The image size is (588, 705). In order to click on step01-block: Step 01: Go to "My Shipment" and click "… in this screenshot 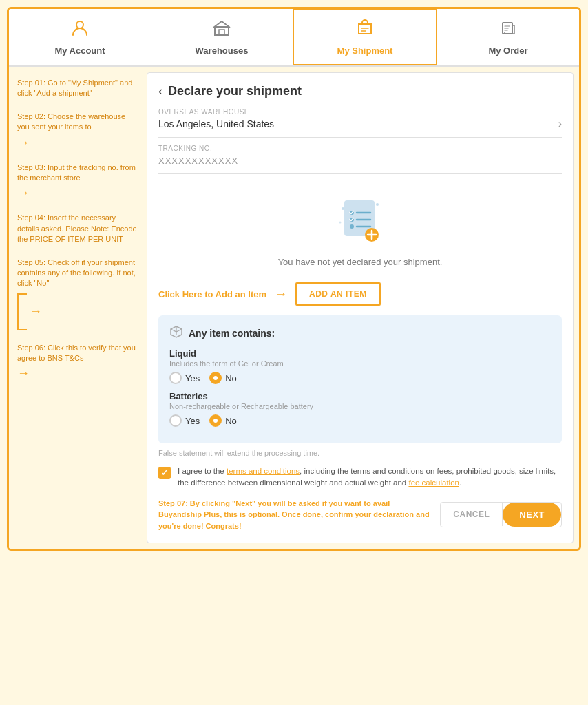, I will do `click(78, 88)`.